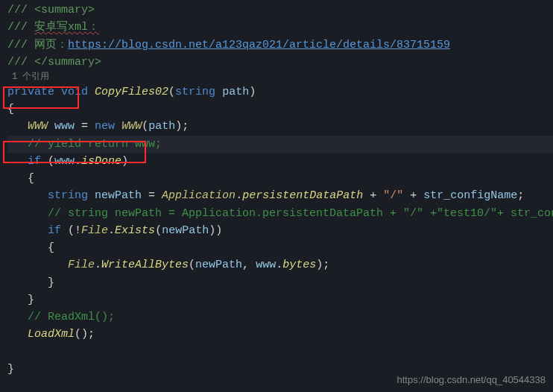 This screenshot has height=392, width=553. I want to click on op-not: !, so click(78, 231).